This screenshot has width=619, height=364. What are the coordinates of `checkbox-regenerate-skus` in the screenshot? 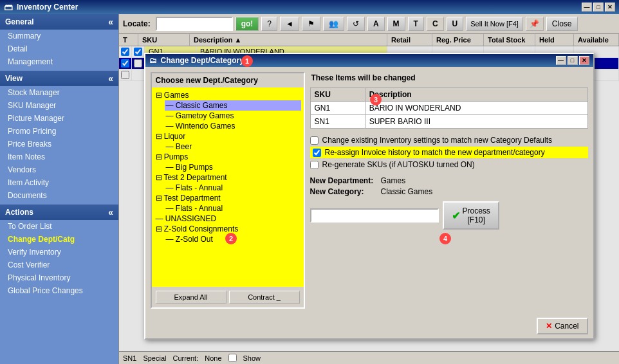 It's located at (314, 165).